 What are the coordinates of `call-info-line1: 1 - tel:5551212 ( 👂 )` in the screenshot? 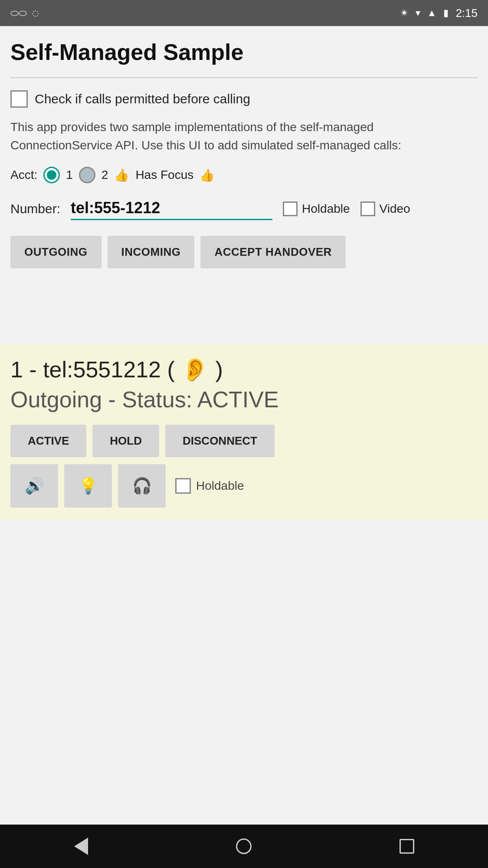 It's located at (244, 370).